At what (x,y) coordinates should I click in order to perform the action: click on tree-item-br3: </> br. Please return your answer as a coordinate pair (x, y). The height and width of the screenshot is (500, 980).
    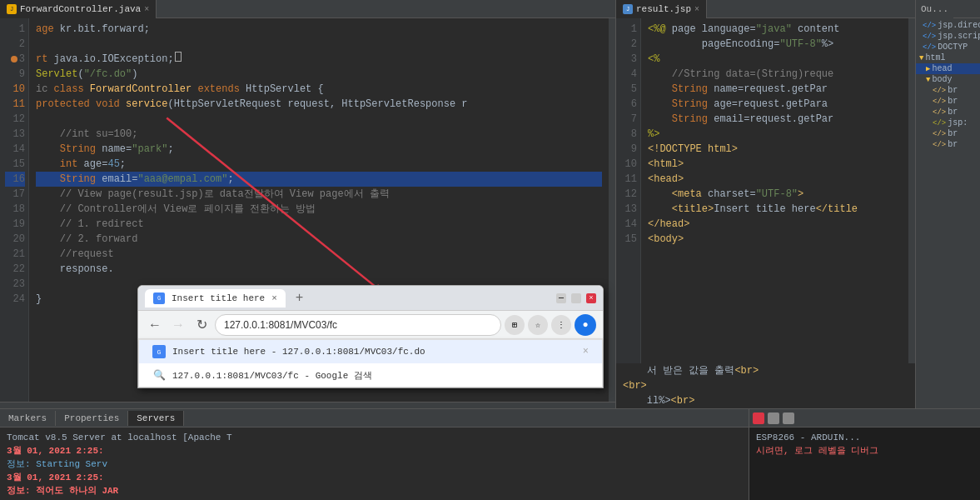
    Looking at the image, I should click on (948, 112).